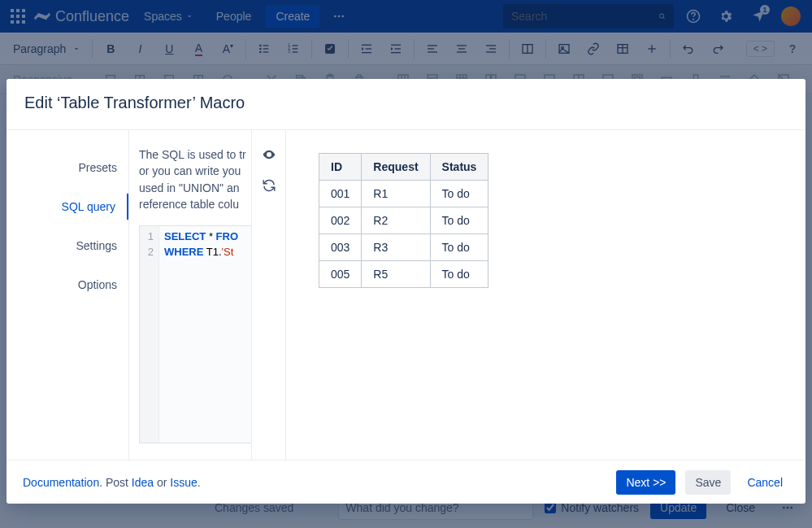  Describe the element at coordinates (202, 334) in the screenshot. I see `sql-code: SELECT * FROWHERE T1.'St` at that location.